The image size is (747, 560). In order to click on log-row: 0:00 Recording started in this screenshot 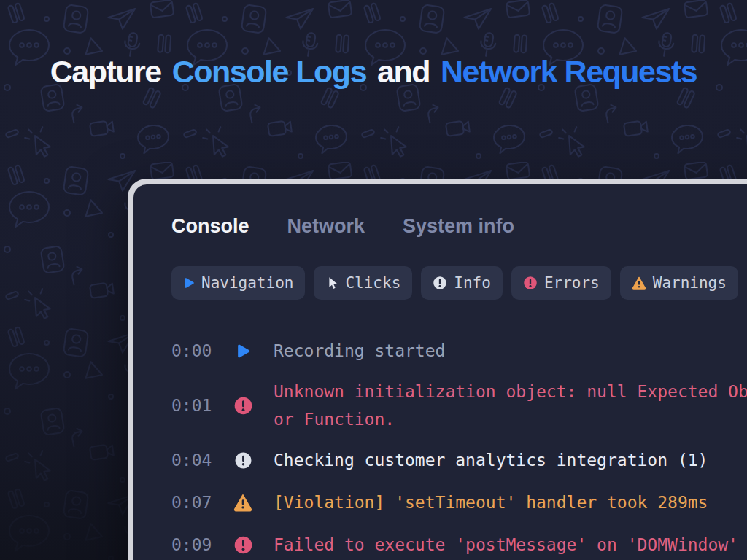, I will do `click(460, 351)`.